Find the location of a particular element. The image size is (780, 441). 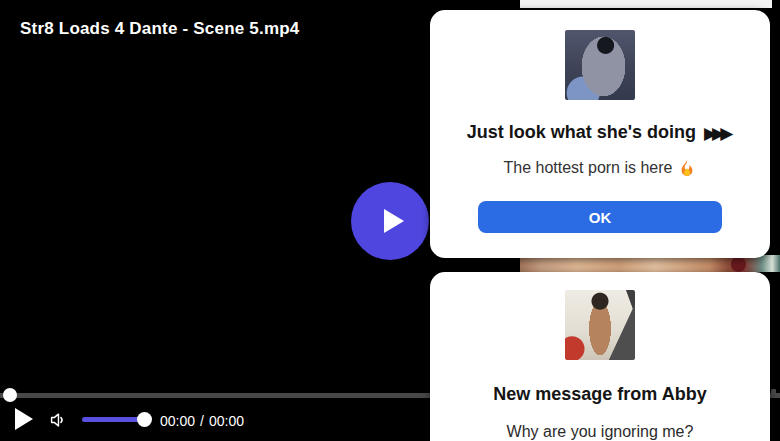

fire-icon is located at coordinates (687, 168).